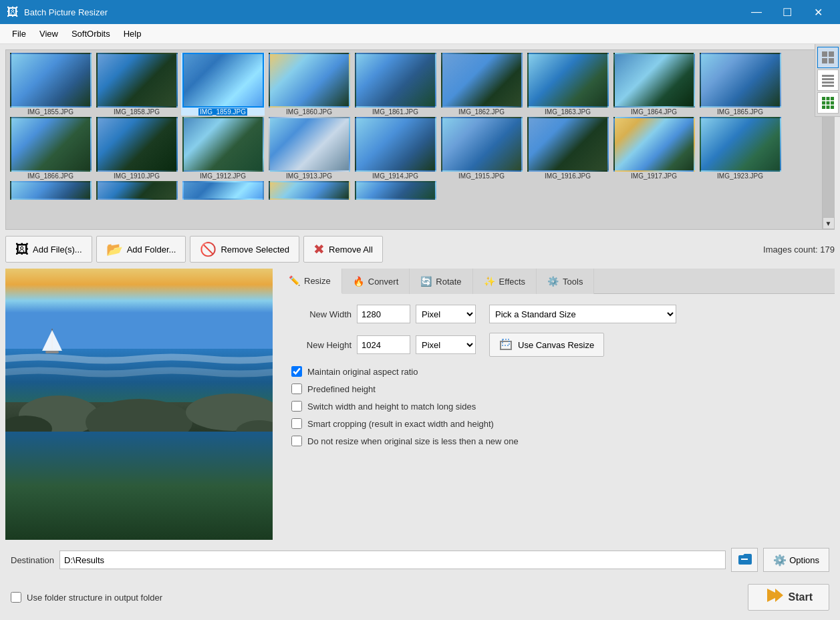  What do you see at coordinates (297, 406) in the screenshot?
I see `switch-dimensions-checkbox` at bounding box center [297, 406].